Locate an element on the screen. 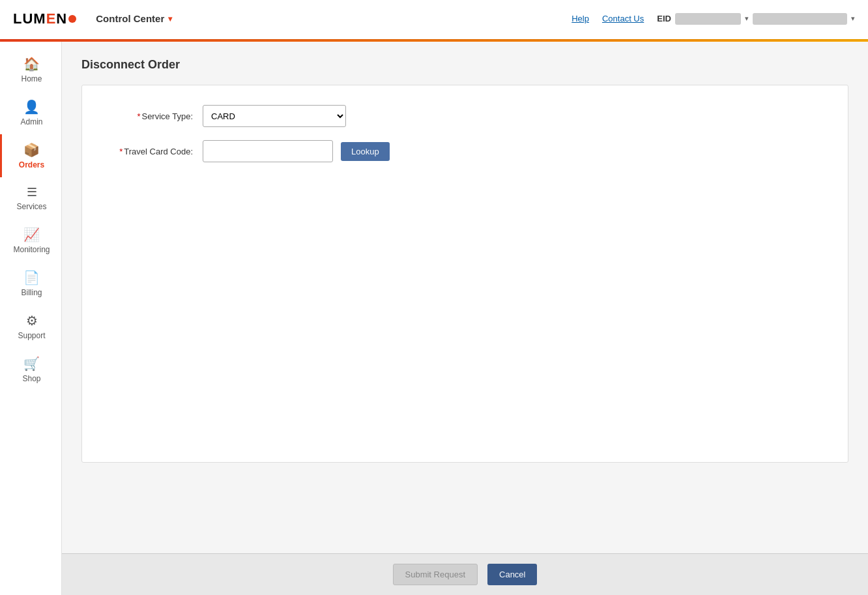 The width and height of the screenshot is (868, 595). eid-label: EID is located at coordinates (664, 18).